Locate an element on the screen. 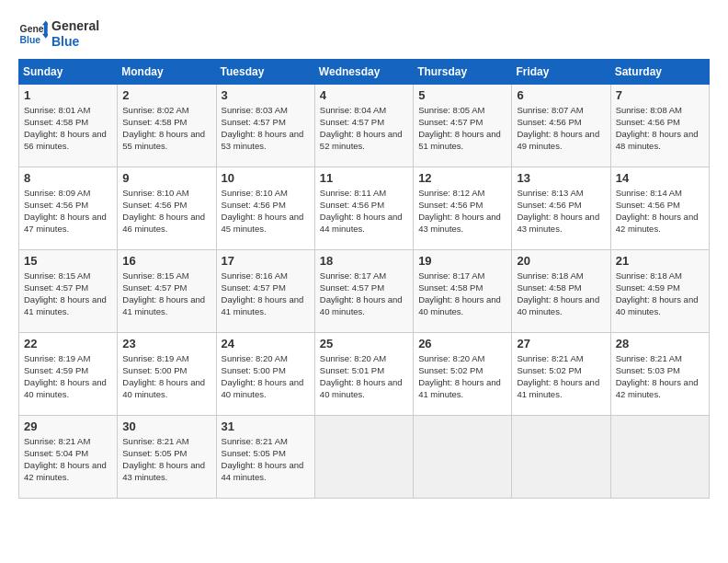 Image resolution: width=728 pixels, height=563 pixels. day-number: 21 is located at coordinates (660, 261).